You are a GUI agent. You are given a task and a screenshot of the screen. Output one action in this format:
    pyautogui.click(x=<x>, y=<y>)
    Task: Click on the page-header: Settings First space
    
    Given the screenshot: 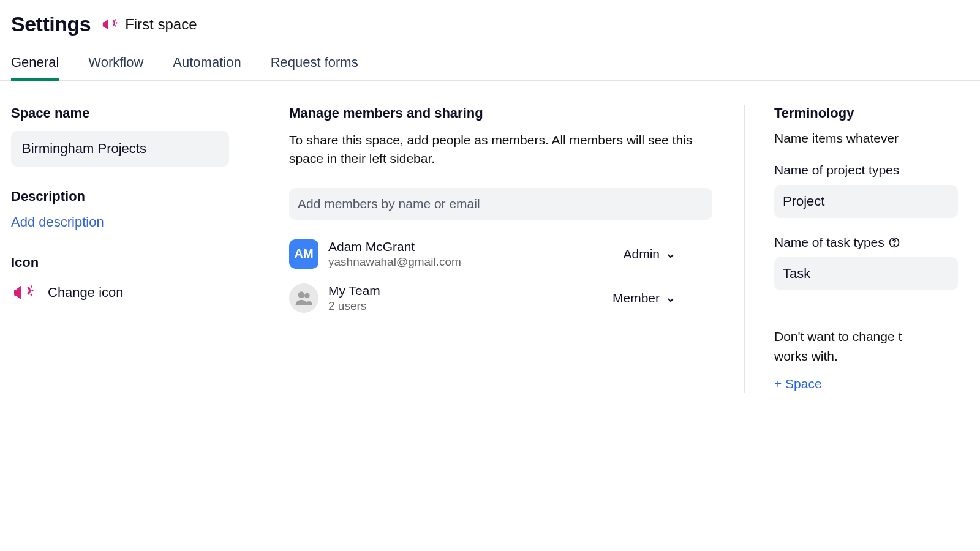 What is the action you would take?
    pyautogui.click(x=490, y=21)
    